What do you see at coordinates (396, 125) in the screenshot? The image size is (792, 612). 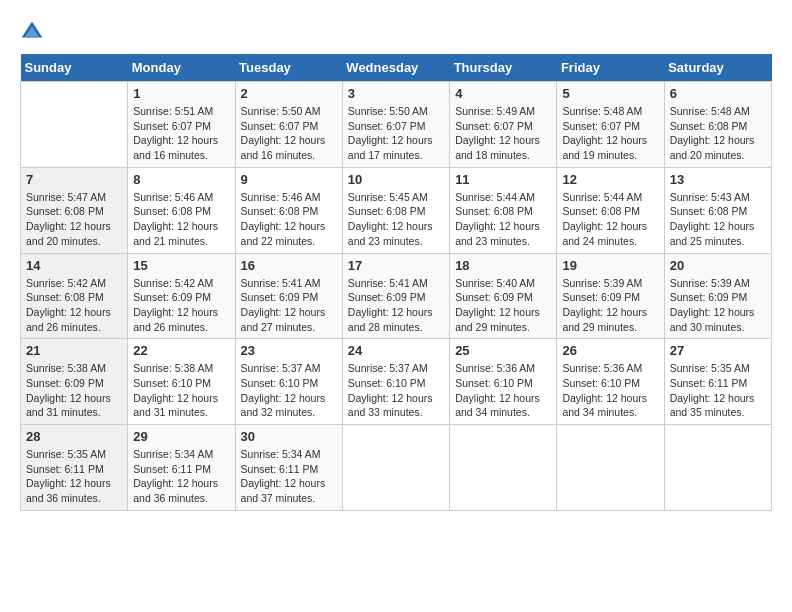 I see `week-row-1: 1Sunrise: 5:51 AMSunset: 6:07 PMDaylight…` at bounding box center [396, 125].